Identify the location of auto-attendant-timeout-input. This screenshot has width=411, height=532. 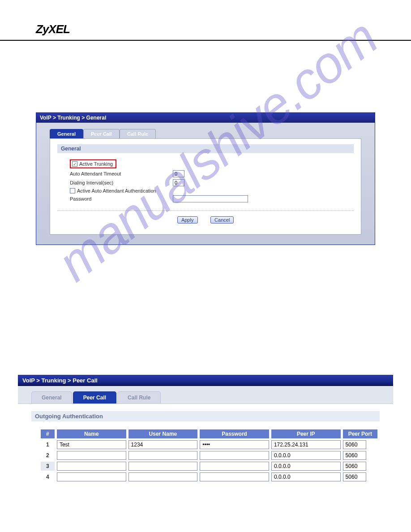
(179, 174).